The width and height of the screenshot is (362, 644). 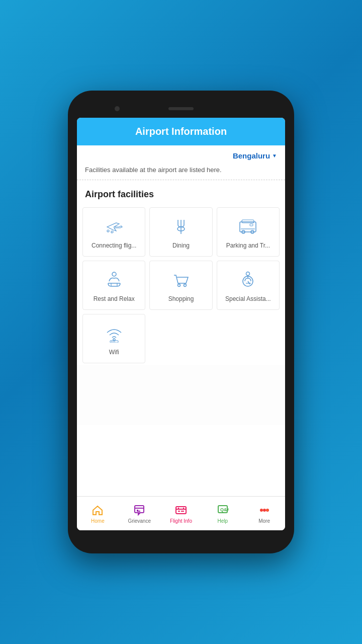 What do you see at coordinates (248, 227) in the screenshot?
I see `parking-icon` at bounding box center [248, 227].